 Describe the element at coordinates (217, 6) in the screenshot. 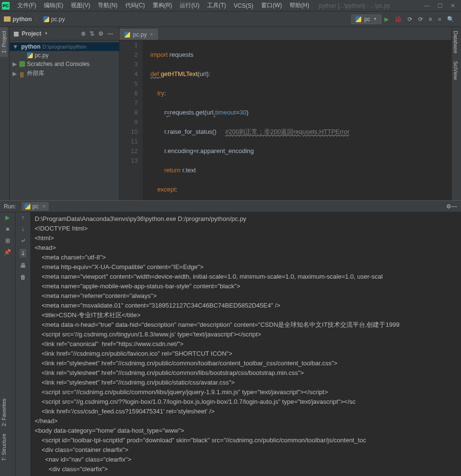

I see `menu-tools: 工具(T)` at that location.